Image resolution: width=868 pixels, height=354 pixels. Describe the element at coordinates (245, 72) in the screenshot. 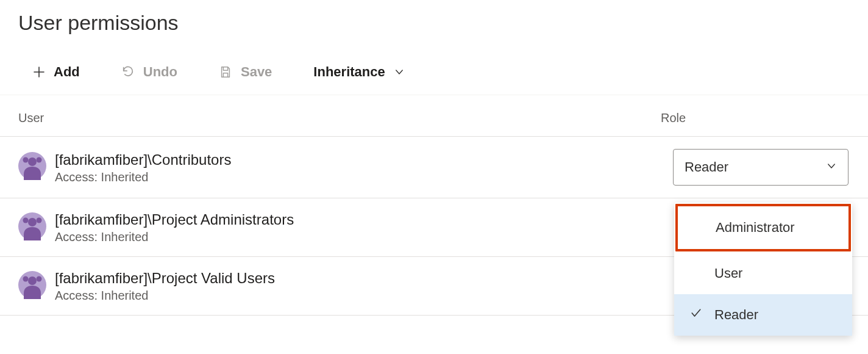

I see `save-button: Save` at that location.